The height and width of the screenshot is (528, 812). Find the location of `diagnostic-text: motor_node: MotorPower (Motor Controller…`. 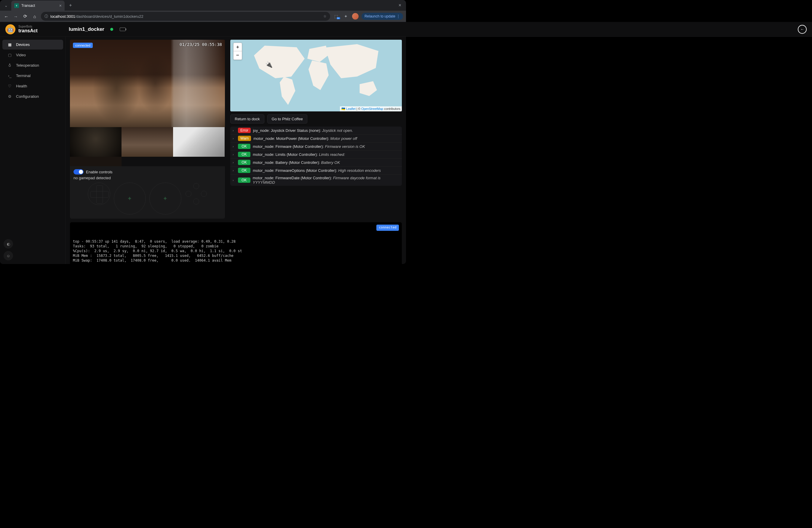

diagnostic-text: motor_node: MotorPower (Motor Controller… is located at coordinates (305, 138).